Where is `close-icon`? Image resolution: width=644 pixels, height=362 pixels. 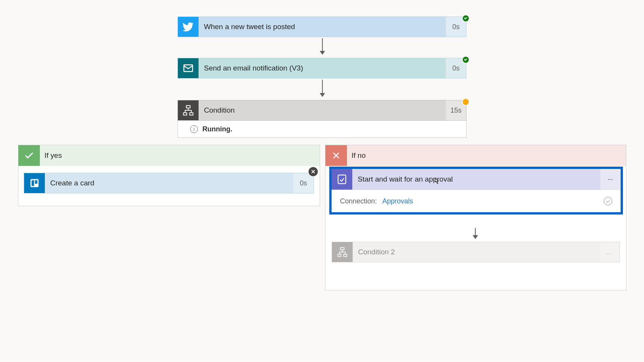 close-icon is located at coordinates (336, 156).